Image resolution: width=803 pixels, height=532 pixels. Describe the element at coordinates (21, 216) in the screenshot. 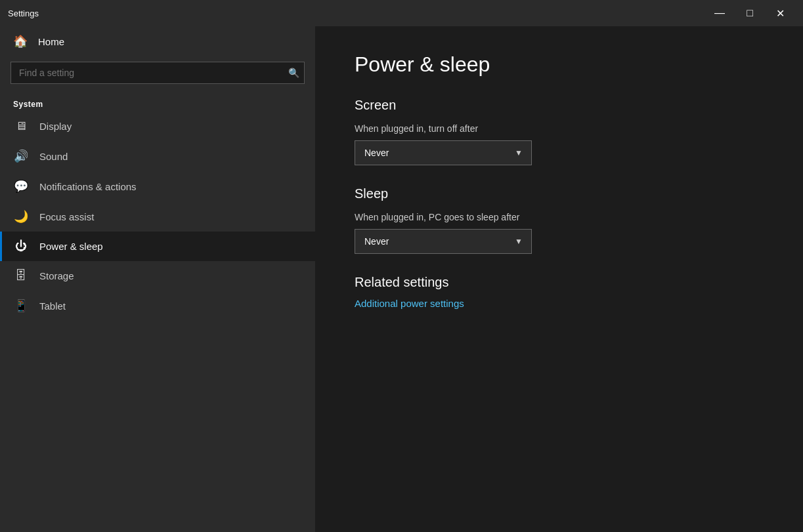

I see `focus-icon: 🌙` at that location.